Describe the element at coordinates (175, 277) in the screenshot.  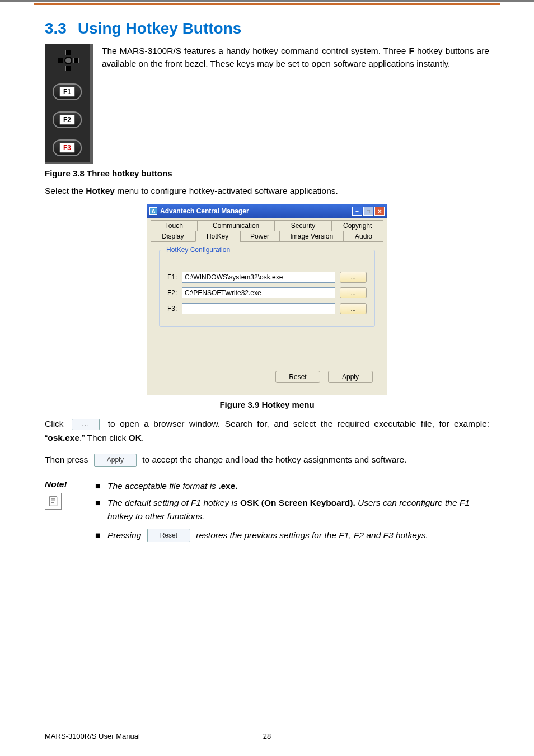
I see `f1-label: F1:` at that location.